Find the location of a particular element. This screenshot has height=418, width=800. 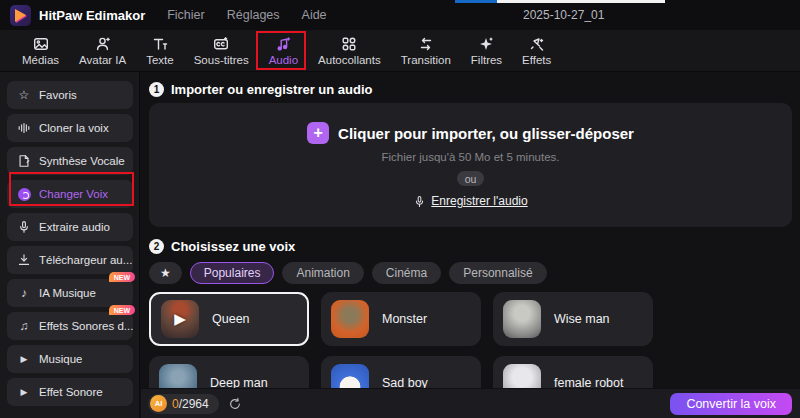

top-edge-artifact-blue is located at coordinates (476, 2).